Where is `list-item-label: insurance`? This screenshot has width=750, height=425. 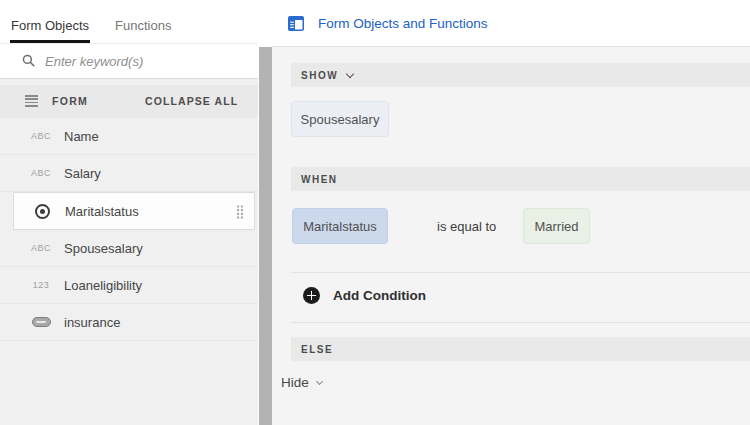 list-item-label: insurance is located at coordinates (92, 322).